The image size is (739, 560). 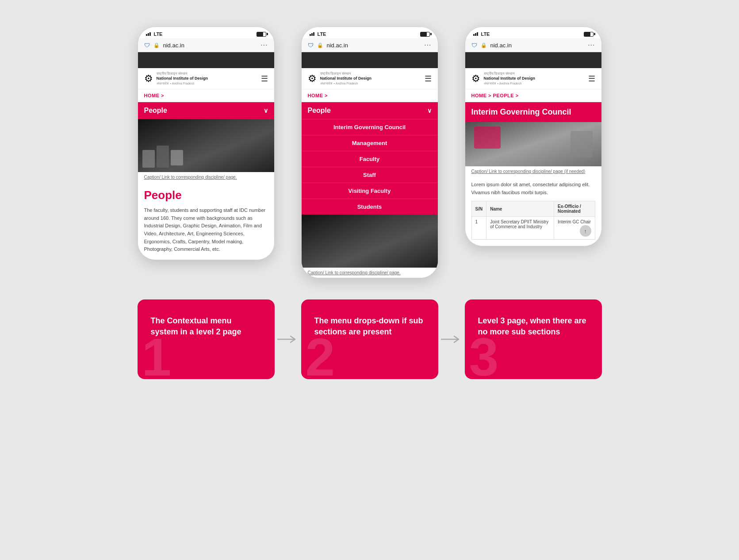 What do you see at coordinates (592, 79) in the screenshot?
I see `hamburger-3: ☰` at bounding box center [592, 79].